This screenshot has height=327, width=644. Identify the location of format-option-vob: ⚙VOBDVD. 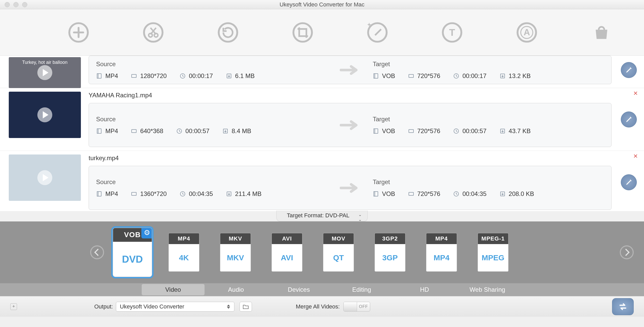
(132, 252).